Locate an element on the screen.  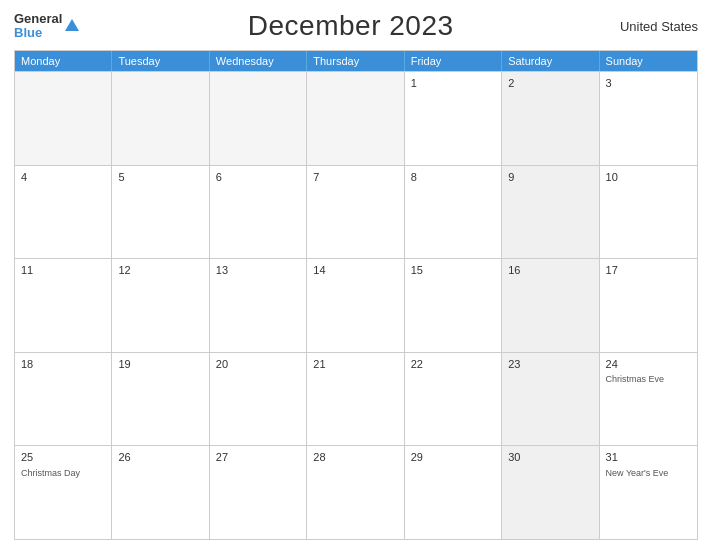
country-label: United States is located at coordinates (659, 26).